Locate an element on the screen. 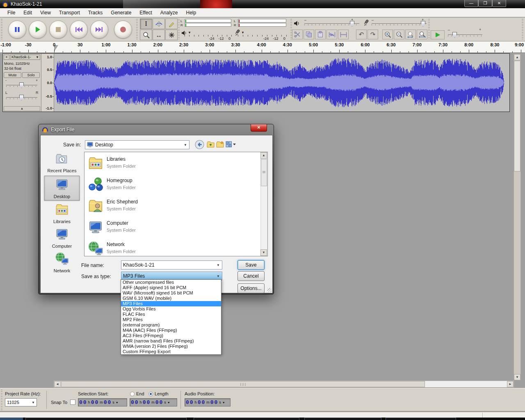 The image size is (525, 420). redo-button: ↷ is located at coordinates (373, 34).